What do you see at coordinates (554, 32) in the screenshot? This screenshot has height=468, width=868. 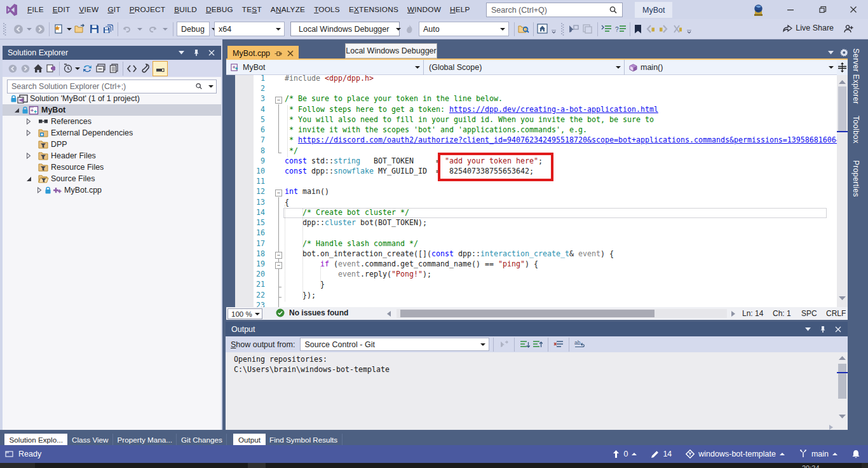 I see `overflow-chevron` at bounding box center [554, 32].